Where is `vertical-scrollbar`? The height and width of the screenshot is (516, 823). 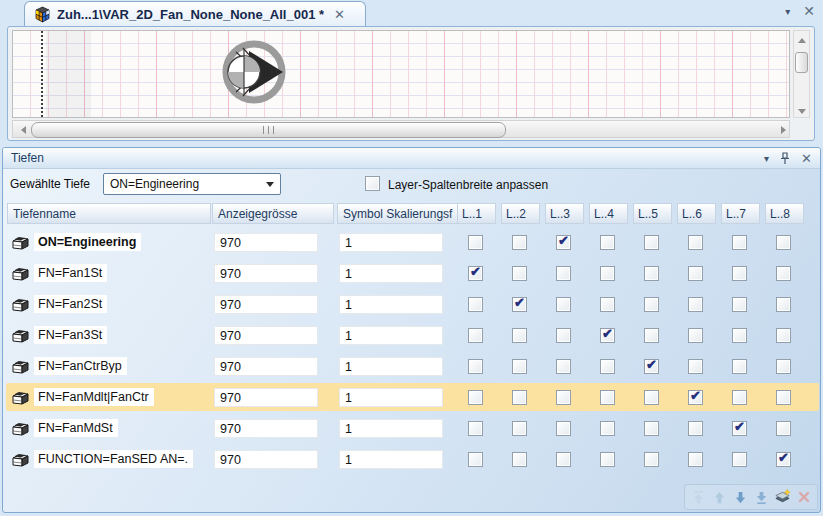 vertical-scrollbar is located at coordinates (802, 74).